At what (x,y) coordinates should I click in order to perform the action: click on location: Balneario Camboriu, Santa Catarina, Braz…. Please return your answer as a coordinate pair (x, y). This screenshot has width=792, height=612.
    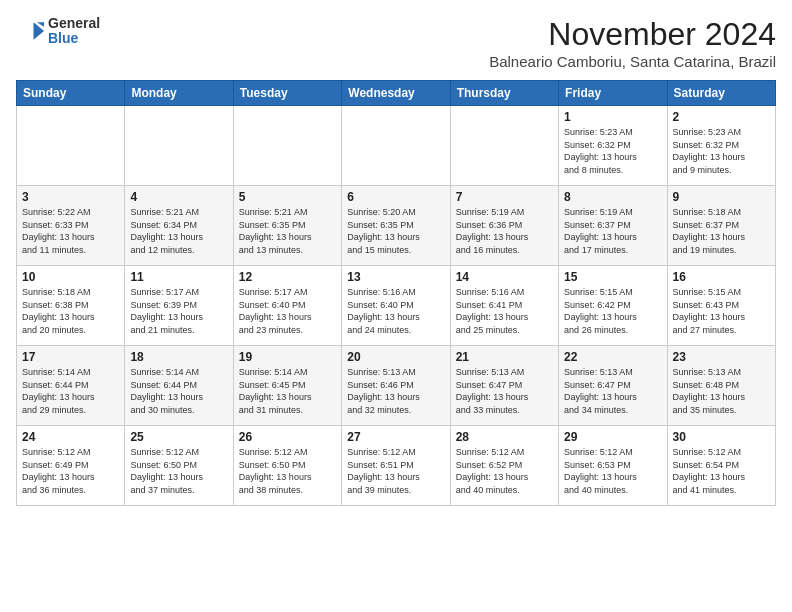
    Looking at the image, I should click on (632, 62).